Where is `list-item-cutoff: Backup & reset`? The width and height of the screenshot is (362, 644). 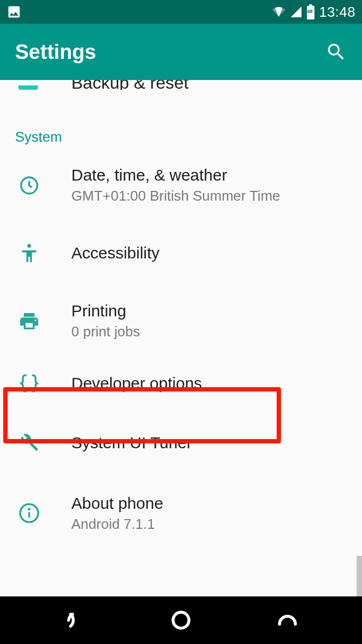
list-item-cutoff: Backup & reset is located at coordinates (181, 85).